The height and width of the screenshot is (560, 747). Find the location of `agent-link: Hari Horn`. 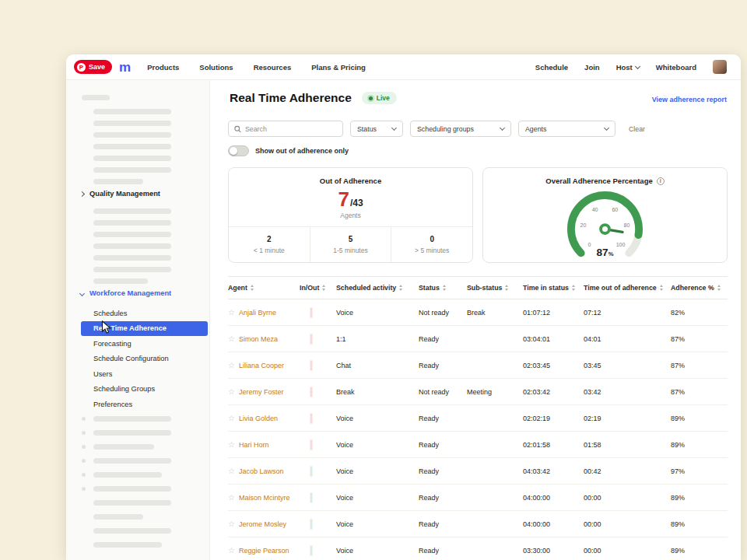

agent-link: Hari Horn is located at coordinates (254, 445).